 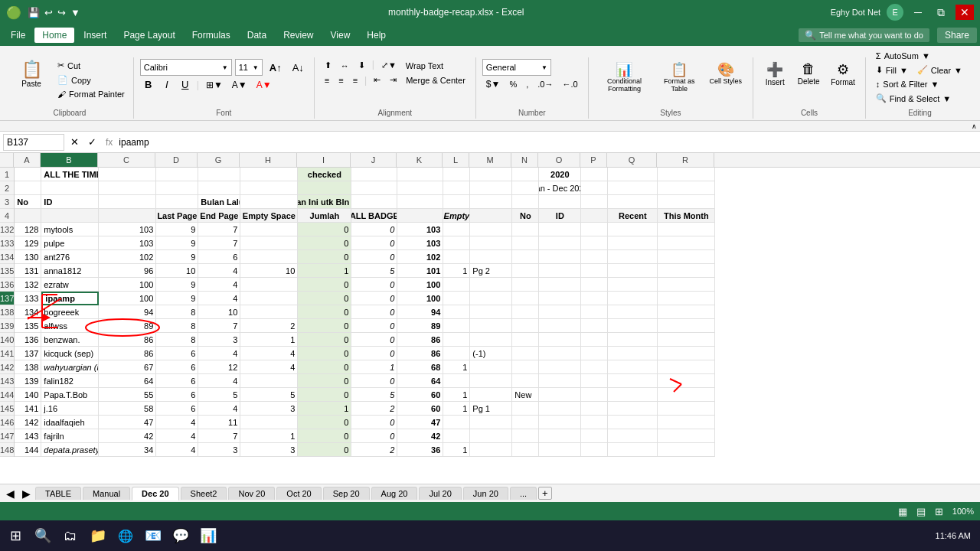 I want to click on cell-I147: 0, so click(x=325, y=436).